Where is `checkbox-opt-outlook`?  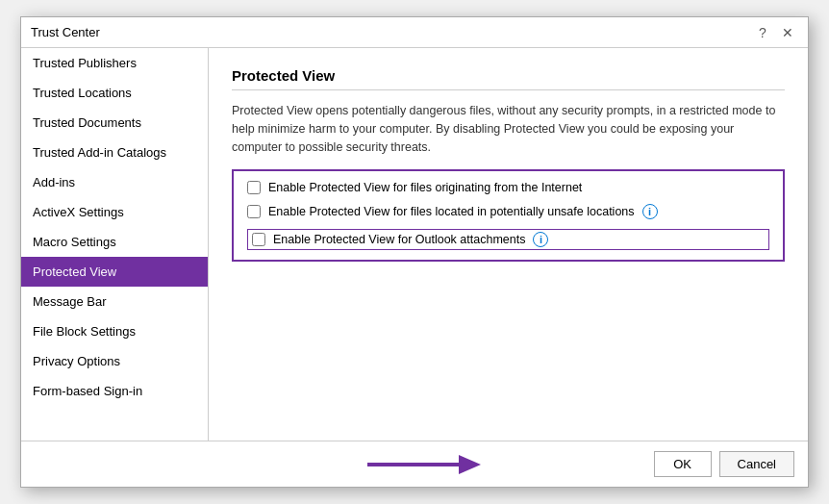
checkbox-opt-outlook is located at coordinates (259, 239).